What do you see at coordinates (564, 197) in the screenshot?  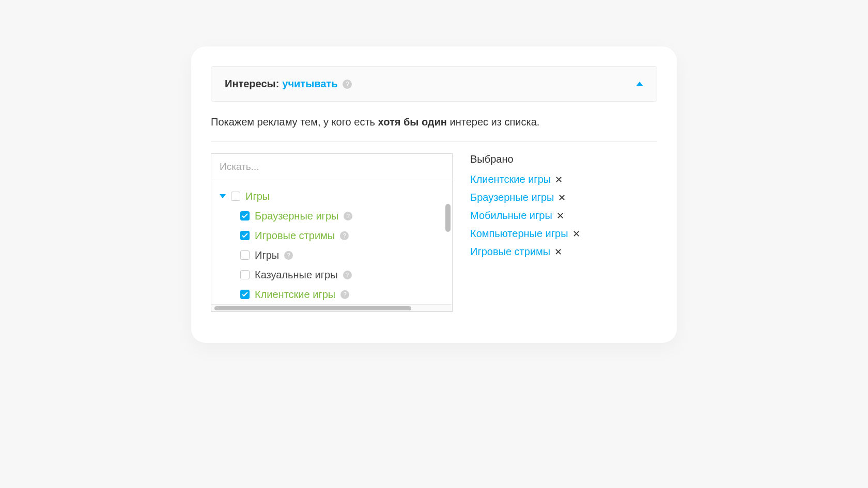 I see `selected-chip: Браузерные игры ✕` at bounding box center [564, 197].